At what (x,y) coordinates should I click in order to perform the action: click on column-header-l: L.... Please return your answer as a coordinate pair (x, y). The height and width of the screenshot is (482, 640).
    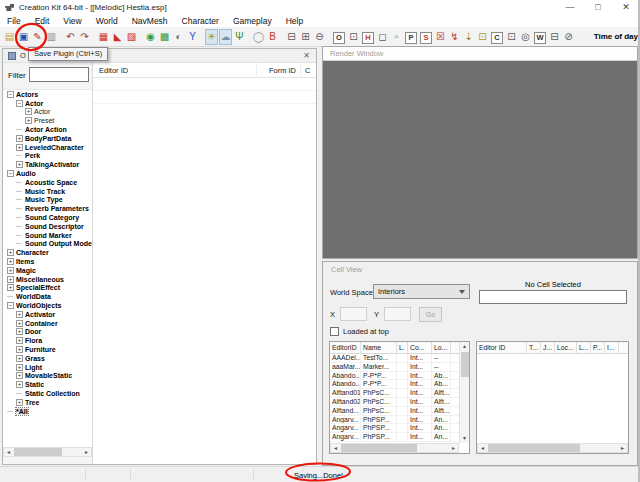
    Looking at the image, I should click on (584, 348).